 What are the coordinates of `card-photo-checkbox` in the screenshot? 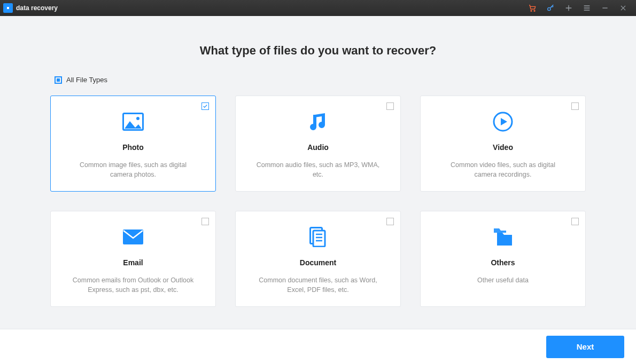 It's located at (205, 106).